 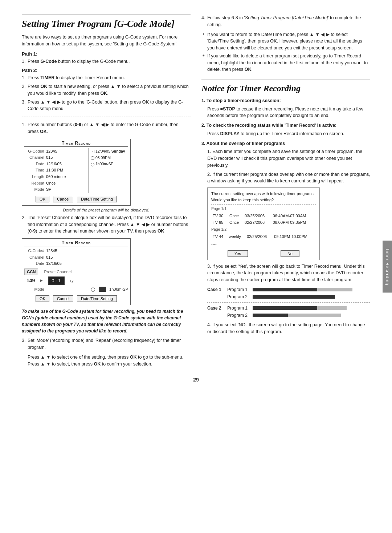 I want to click on tr-ok-button-1: OK, so click(x=42, y=199).